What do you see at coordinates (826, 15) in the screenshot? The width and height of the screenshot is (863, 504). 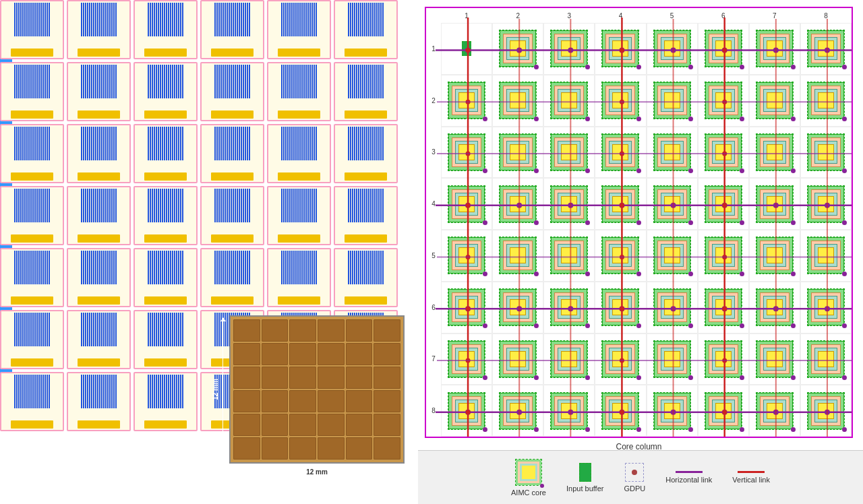 I see `col-header: 8` at bounding box center [826, 15].